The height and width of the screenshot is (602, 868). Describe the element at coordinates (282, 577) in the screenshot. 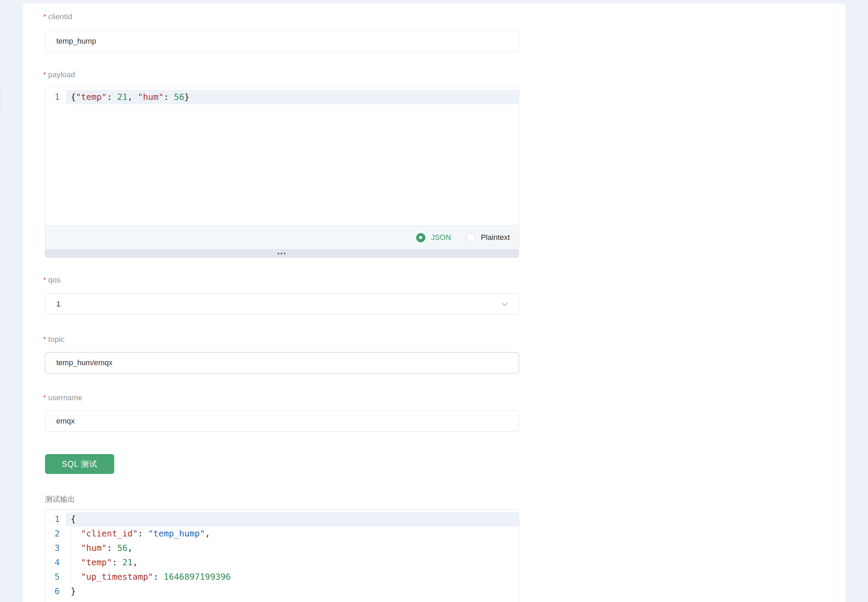

I see `code-line: 5 "up_timestamp": 1646897199396` at that location.